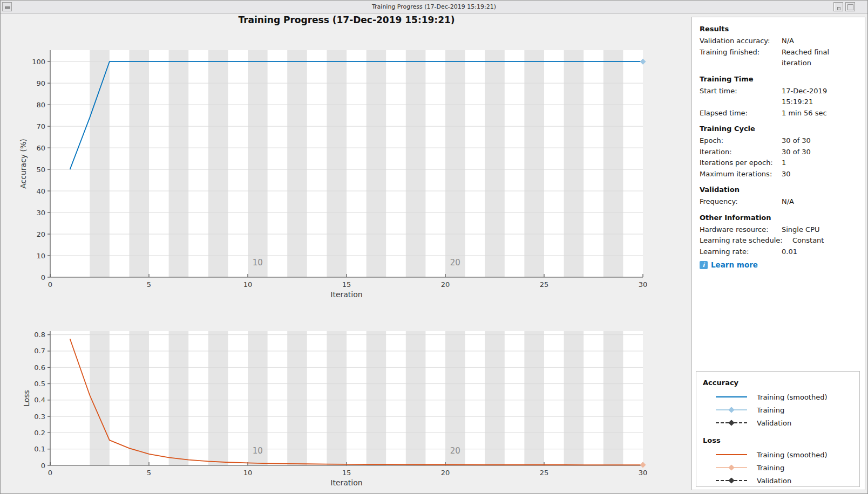 This screenshot has height=494, width=868. I want to click on info-row-training-finished: Training finished: Reached final iterati…, so click(779, 58).